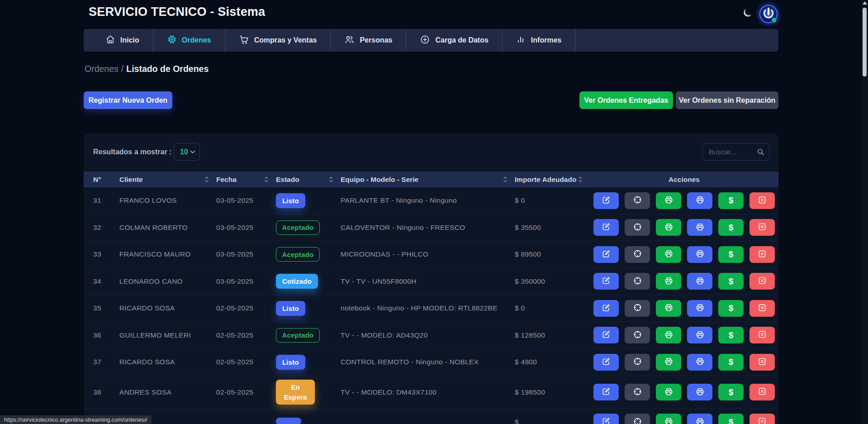 The image size is (868, 424). What do you see at coordinates (865, 42) in the screenshot?
I see `scrollbar-thumb` at bounding box center [865, 42].